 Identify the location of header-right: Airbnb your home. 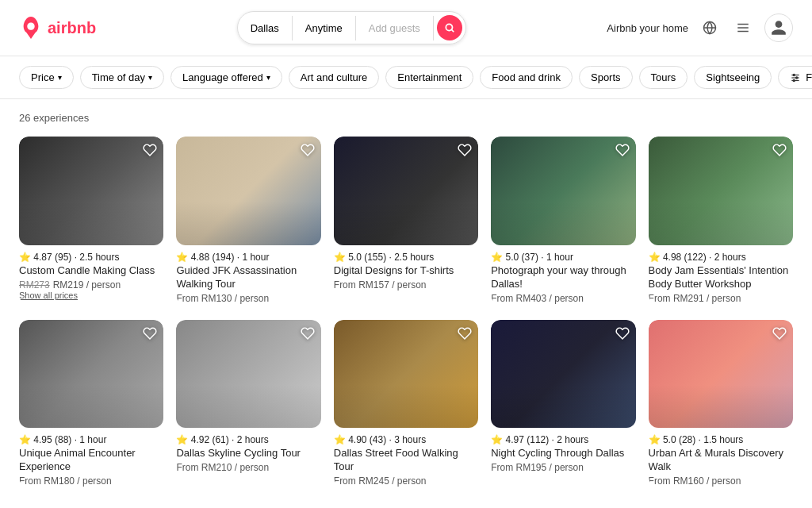
(699, 28).